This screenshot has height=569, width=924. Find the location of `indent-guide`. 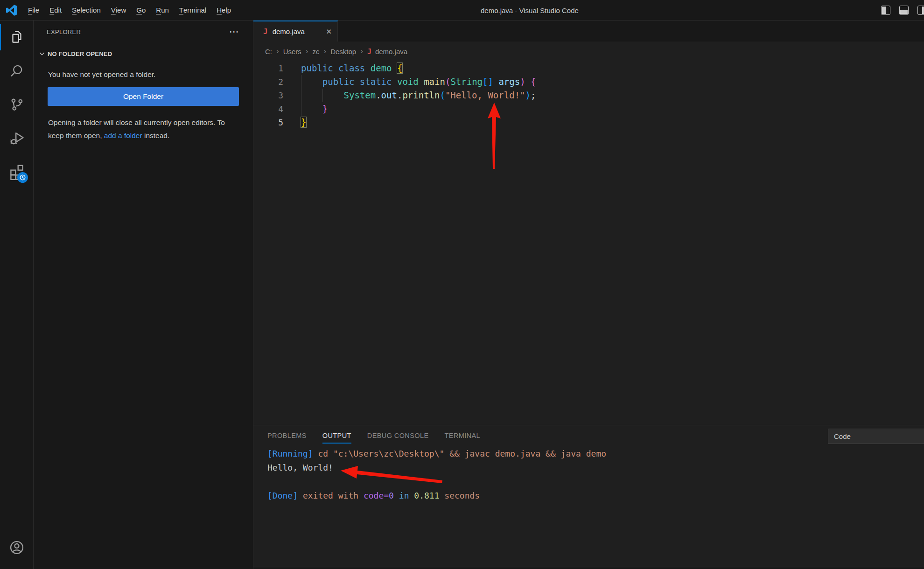

indent-guide is located at coordinates (323, 95).